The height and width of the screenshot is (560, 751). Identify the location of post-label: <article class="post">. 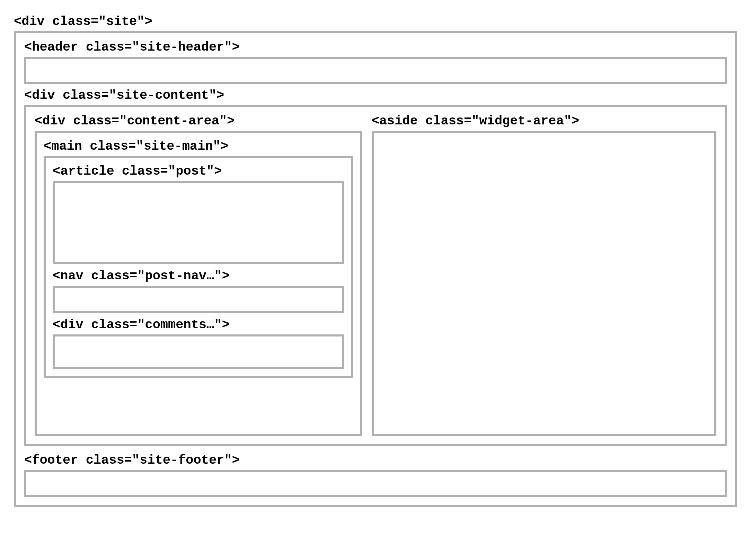
(198, 171).